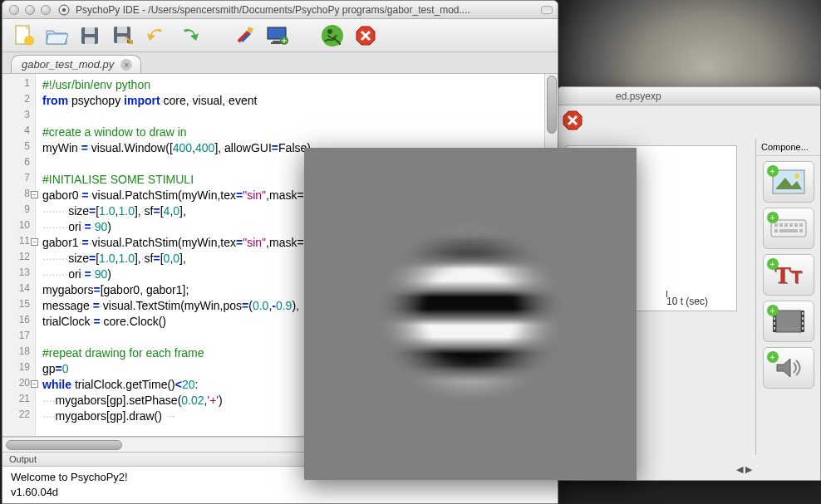 Image resolution: width=821 pixels, height=504 pixels. Describe the element at coordinates (123, 36) in the screenshot. I see `save-as-icon` at that location.